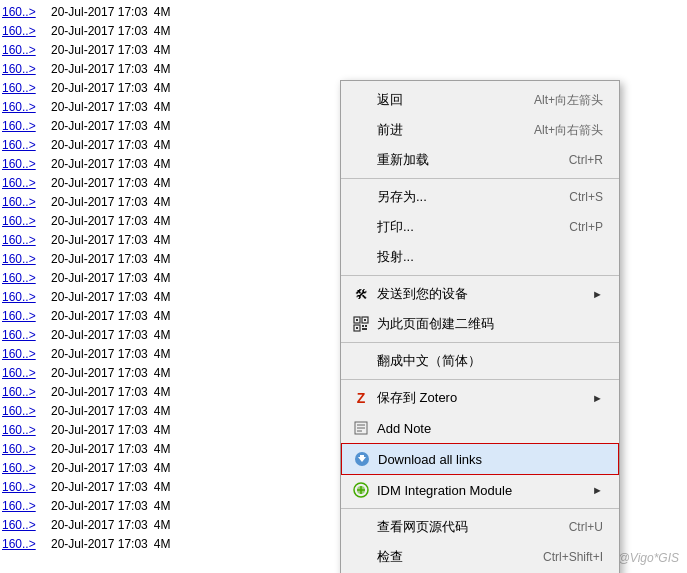 This screenshot has height=573, width=687. What do you see at coordinates (480, 361) in the screenshot?
I see `menu-item-translate: 翻成中文（简体）` at bounding box center [480, 361].